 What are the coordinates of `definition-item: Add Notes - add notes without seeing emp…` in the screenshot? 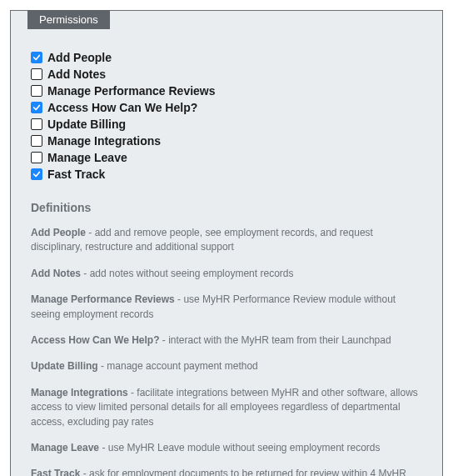 It's located at (226, 273).